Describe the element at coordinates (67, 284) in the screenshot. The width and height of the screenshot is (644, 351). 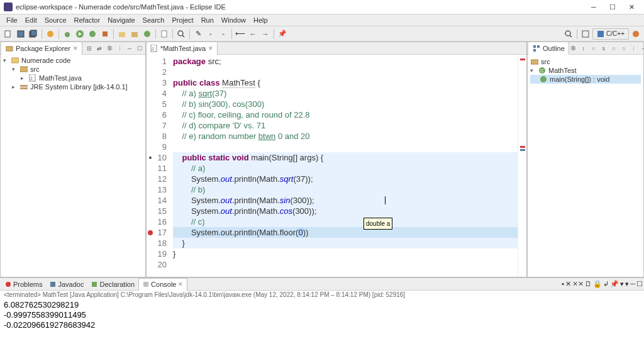
I see `javadoc-tab: Javadoc` at that location.